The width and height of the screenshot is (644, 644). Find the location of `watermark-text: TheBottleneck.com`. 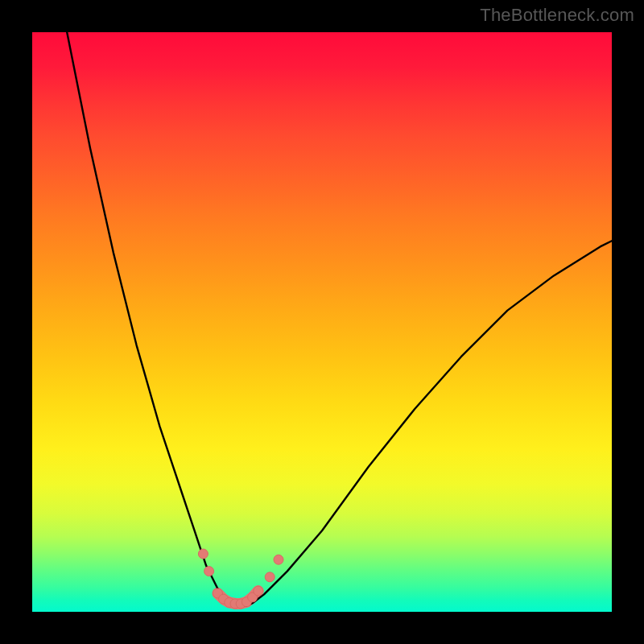

watermark-text: TheBottleneck.com is located at coordinates (557, 15).